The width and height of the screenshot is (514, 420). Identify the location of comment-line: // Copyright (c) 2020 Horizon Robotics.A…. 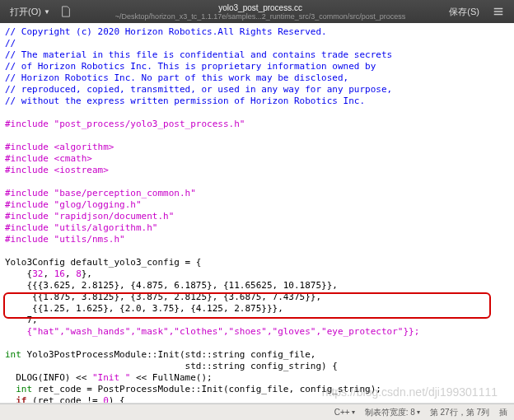
(166, 31).